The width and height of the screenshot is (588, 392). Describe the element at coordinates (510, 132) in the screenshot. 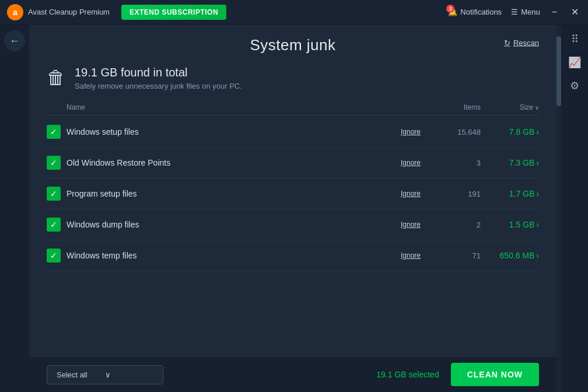

I see `row-size-0: 7.8 GB ›` at that location.